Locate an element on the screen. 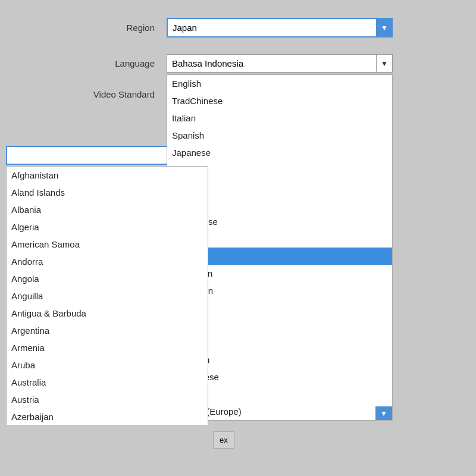  country-option: Anguilla is located at coordinates (107, 296).